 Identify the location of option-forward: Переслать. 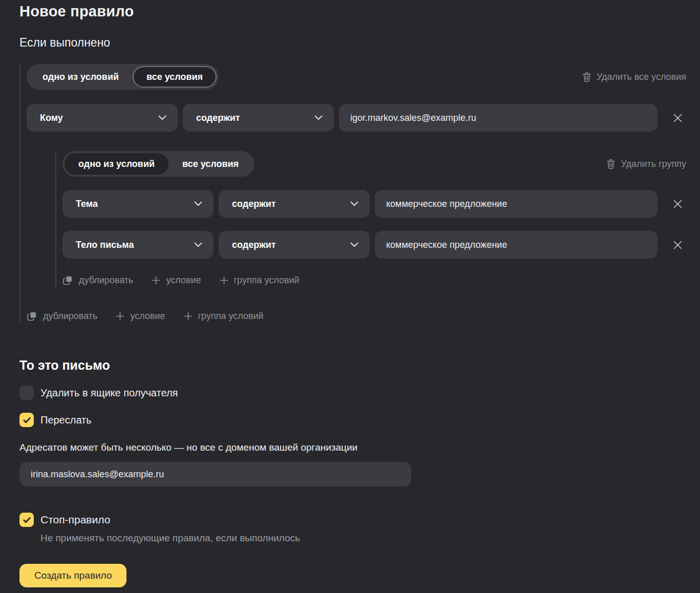
(359, 420).